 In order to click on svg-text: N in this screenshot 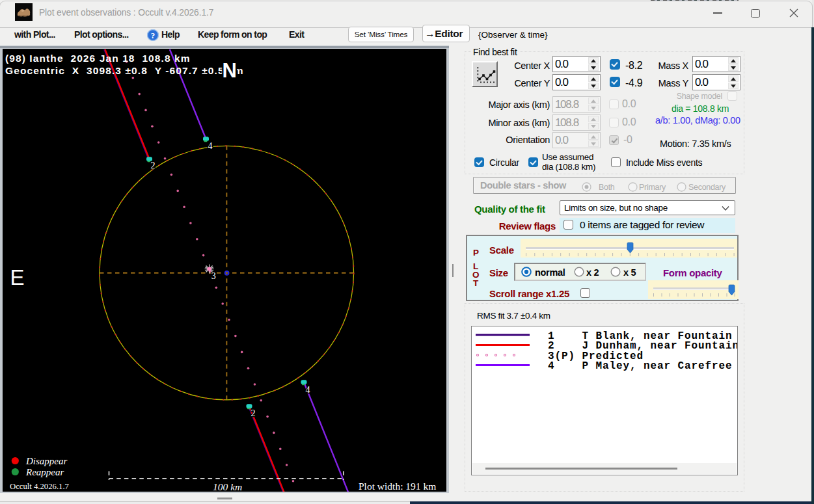, I will do `click(230, 70)`.